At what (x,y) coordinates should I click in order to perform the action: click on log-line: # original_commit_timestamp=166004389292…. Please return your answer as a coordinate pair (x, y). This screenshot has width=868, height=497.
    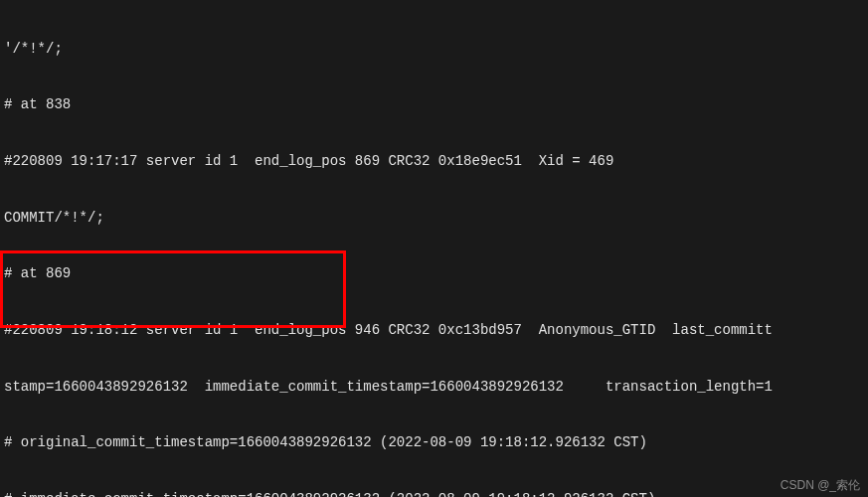
    Looking at the image, I should click on (434, 443).